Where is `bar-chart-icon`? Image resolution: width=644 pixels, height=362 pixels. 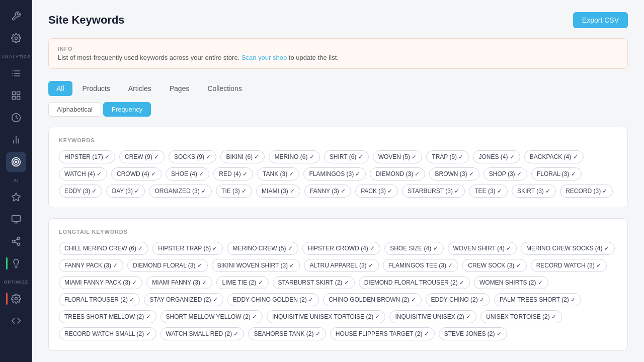
bar-chart-icon is located at coordinates (16, 140).